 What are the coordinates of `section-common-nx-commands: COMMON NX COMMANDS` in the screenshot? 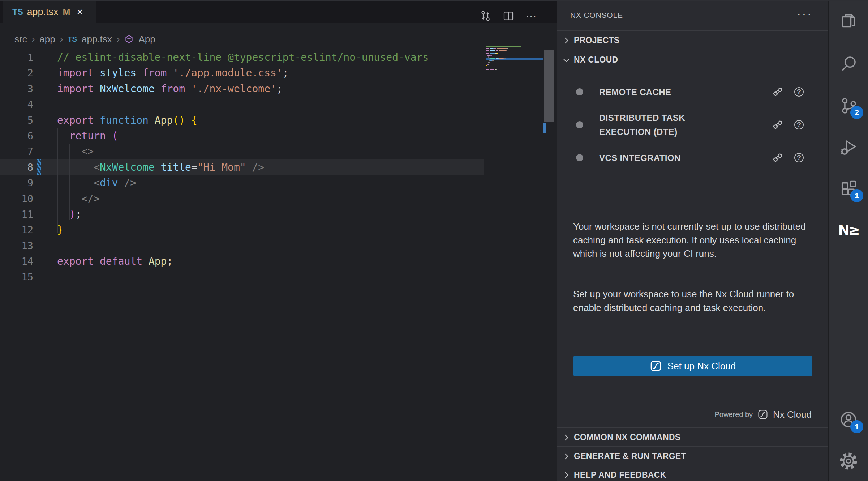 It's located at (693, 437).